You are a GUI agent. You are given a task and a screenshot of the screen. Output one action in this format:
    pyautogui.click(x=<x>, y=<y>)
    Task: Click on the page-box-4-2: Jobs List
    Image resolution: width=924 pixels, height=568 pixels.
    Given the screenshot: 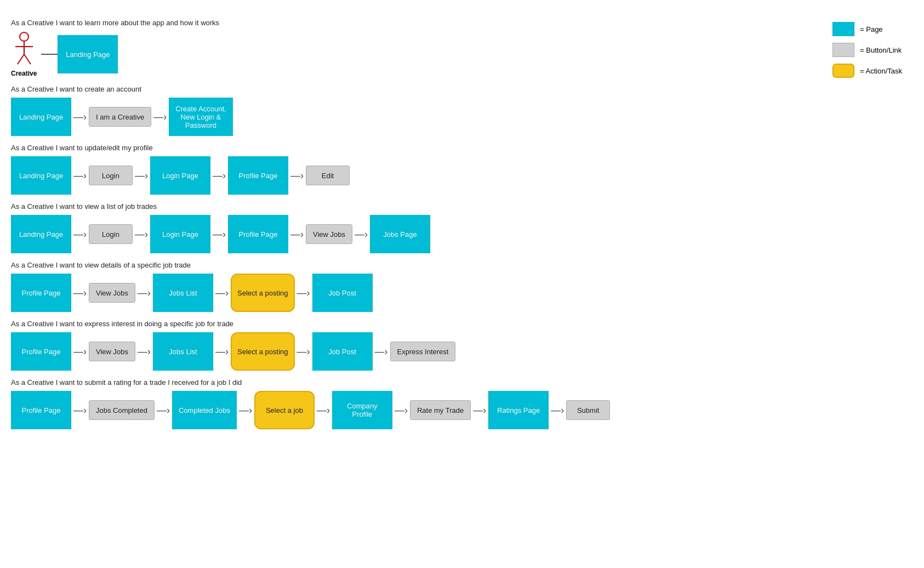 What is the action you would take?
    pyautogui.click(x=183, y=293)
    